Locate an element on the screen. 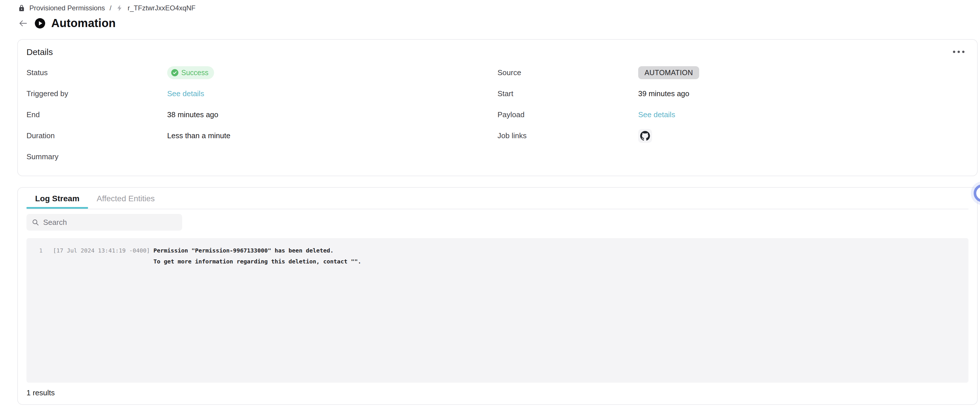 The height and width of the screenshot is (410, 980). start-label: Start is located at coordinates (568, 94).